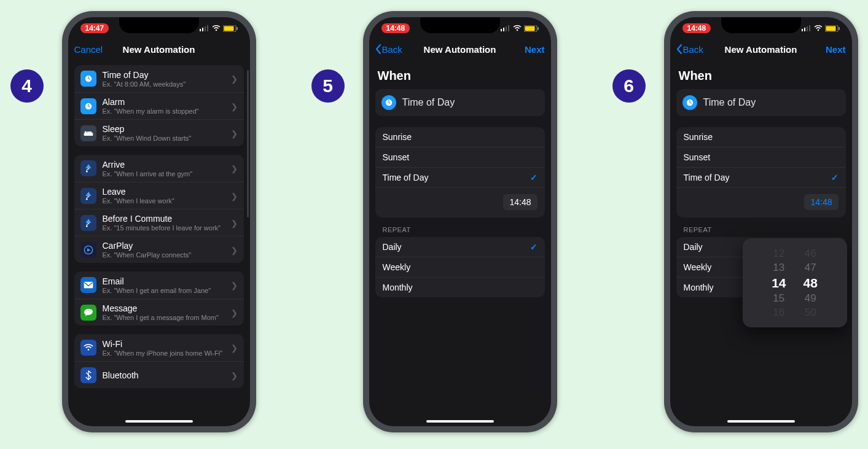 The height and width of the screenshot is (449, 868). What do you see at coordinates (697, 157) in the screenshot?
I see `option-label: Sunset` at bounding box center [697, 157].